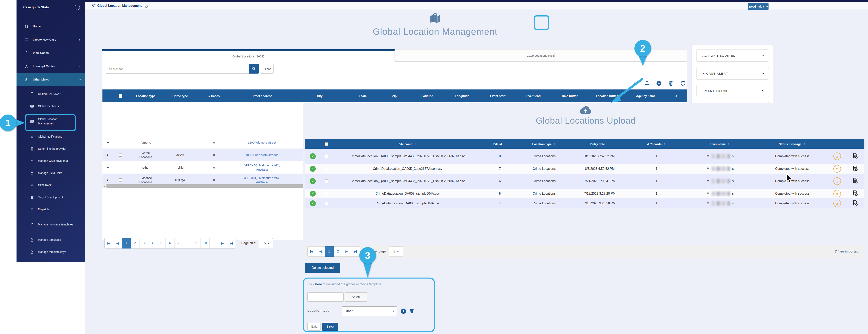 The height and width of the screenshot is (334, 868). I want to click on search-button, so click(254, 69).